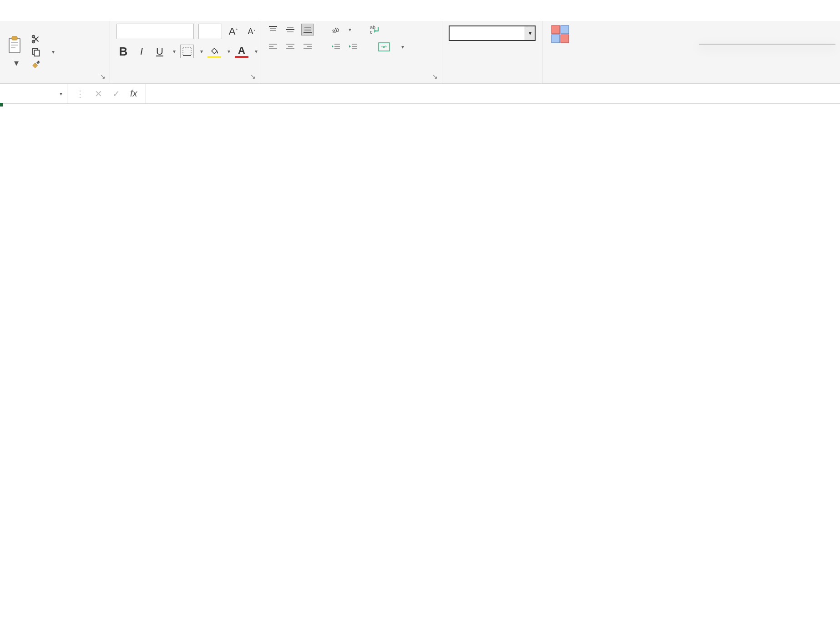  What do you see at coordinates (420, 94) in the screenshot?
I see `formula-bar: ▾ ⋮ ✕ ✓ fx` at bounding box center [420, 94].